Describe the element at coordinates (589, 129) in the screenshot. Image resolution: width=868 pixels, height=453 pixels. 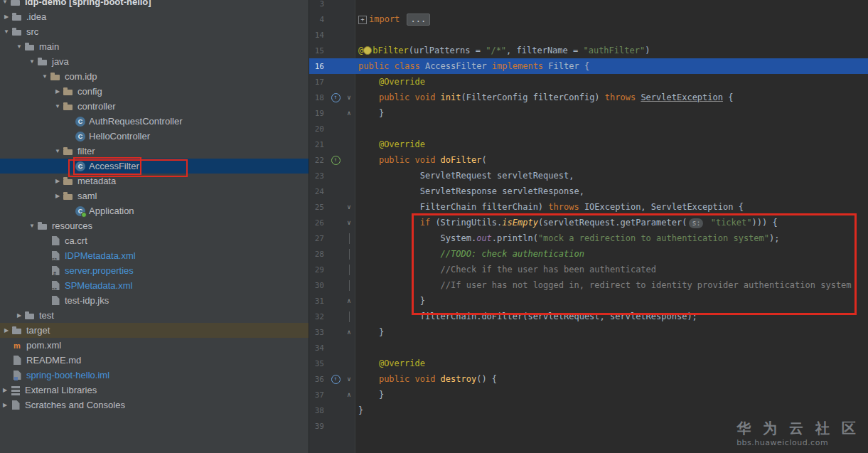
I see `editor-line-20: 20` at that location.